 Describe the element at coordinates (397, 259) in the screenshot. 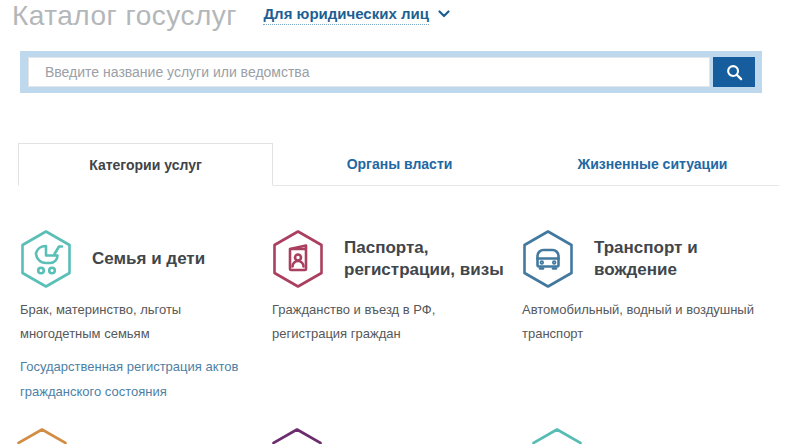

I see `card-head: Паспорта, регистрации, визы` at that location.